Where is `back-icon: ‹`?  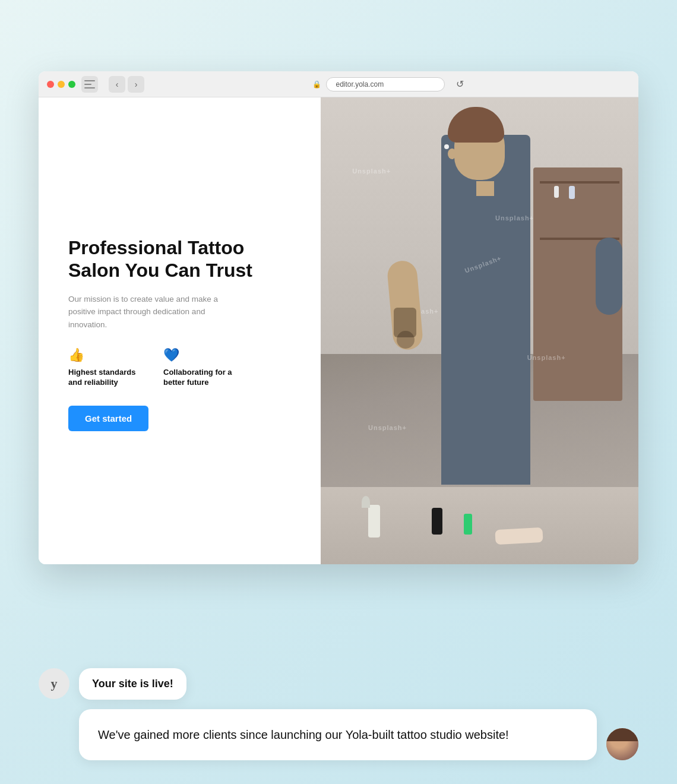 back-icon: ‹ is located at coordinates (118, 84).